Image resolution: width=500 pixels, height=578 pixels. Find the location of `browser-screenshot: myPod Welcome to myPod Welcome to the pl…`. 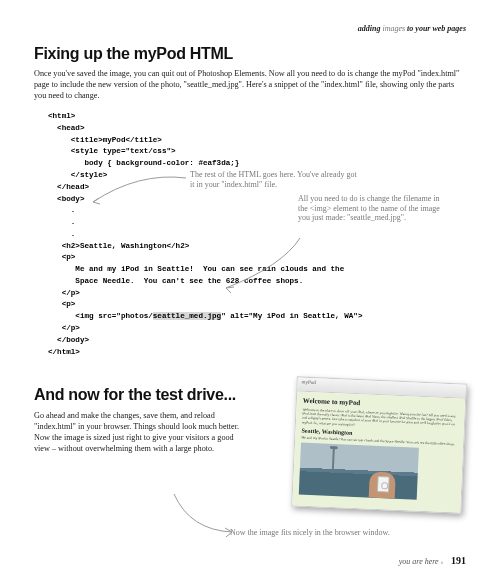

browser-screenshot: myPod Welcome to myPod Welcome to the pl… is located at coordinates (379, 444).